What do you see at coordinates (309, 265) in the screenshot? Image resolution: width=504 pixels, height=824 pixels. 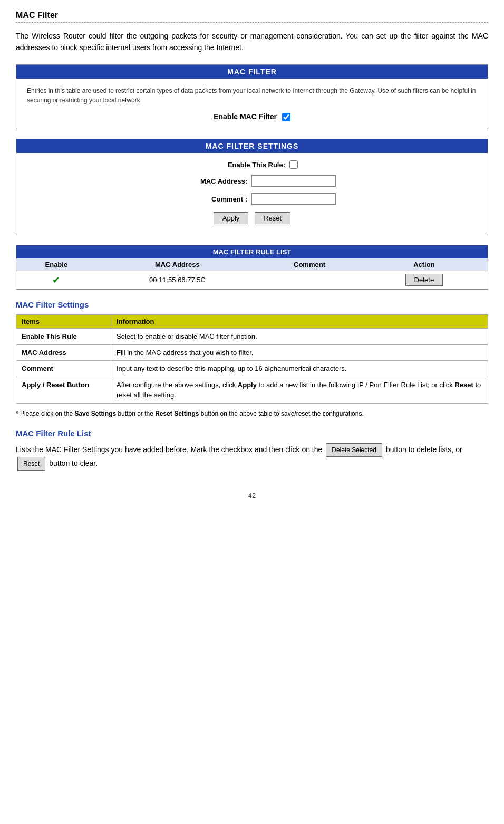 I see `col-comment: Comment` at bounding box center [309, 265].